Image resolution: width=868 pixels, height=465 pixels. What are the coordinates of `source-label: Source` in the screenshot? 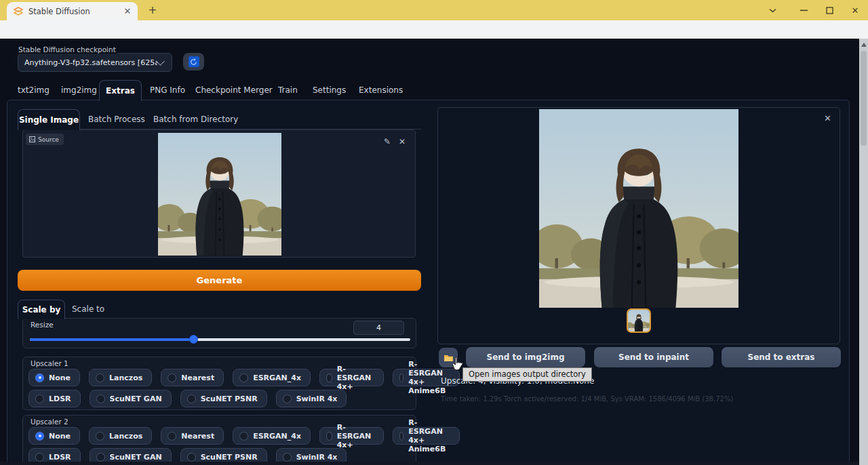 It's located at (49, 140).